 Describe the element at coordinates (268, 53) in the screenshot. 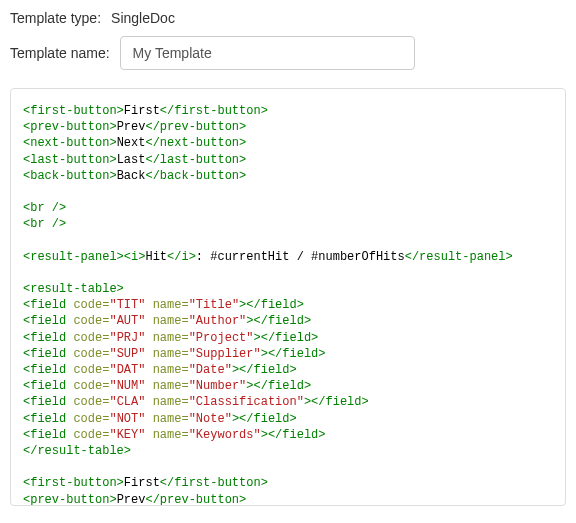

I see `template-name-input` at that location.